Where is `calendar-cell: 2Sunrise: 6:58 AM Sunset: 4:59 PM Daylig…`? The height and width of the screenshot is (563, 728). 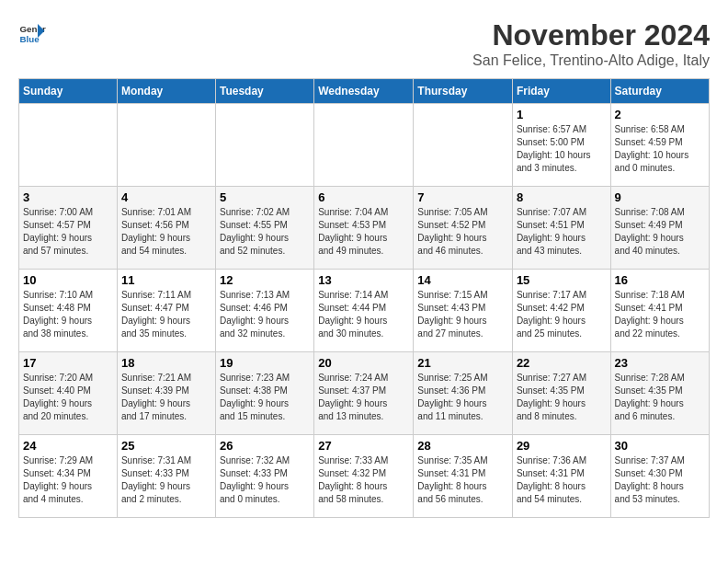 calendar-cell: 2Sunrise: 6:58 AM Sunset: 4:59 PM Daylig… is located at coordinates (660, 145).